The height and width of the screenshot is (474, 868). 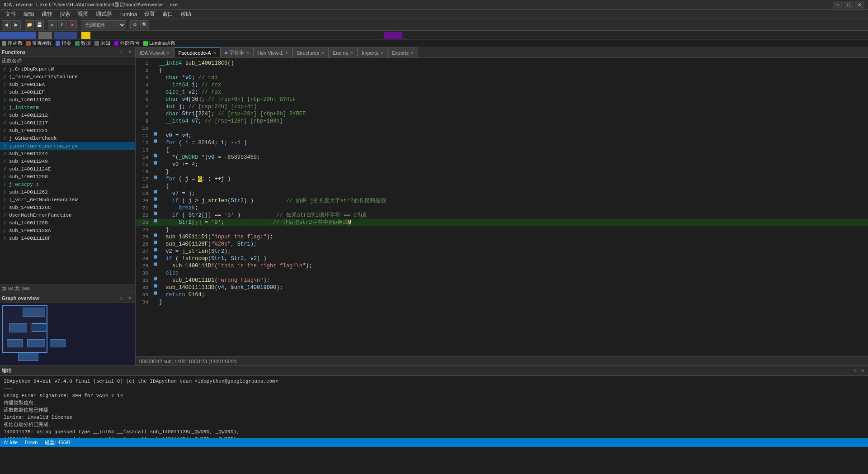 What do you see at coordinates (29, 14) in the screenshot?
I see `menu-edit: 编辑` at bounding box center [29, 14].